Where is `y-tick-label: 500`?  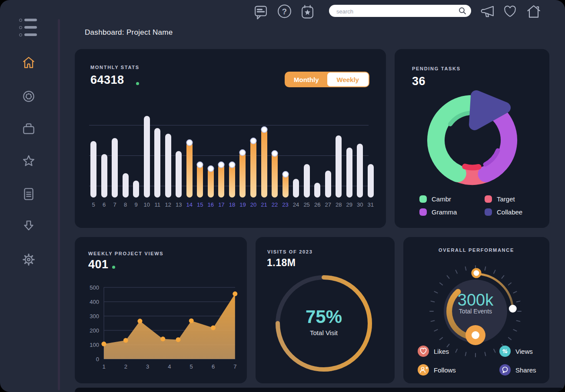
y-tick-label: 500 is located at coordinates (94, 287).